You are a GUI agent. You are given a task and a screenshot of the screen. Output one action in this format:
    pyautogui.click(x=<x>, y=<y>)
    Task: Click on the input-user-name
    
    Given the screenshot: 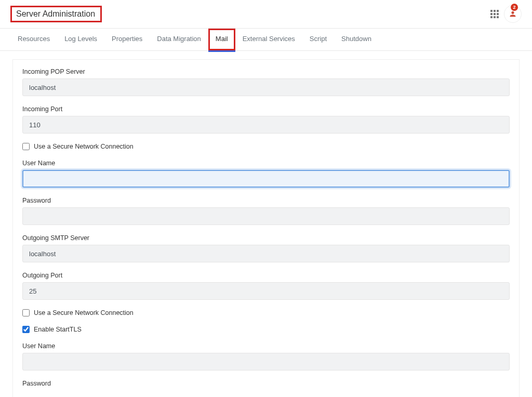 What is the action you would take?
    pyautogui.click(x=266, y=179)
    